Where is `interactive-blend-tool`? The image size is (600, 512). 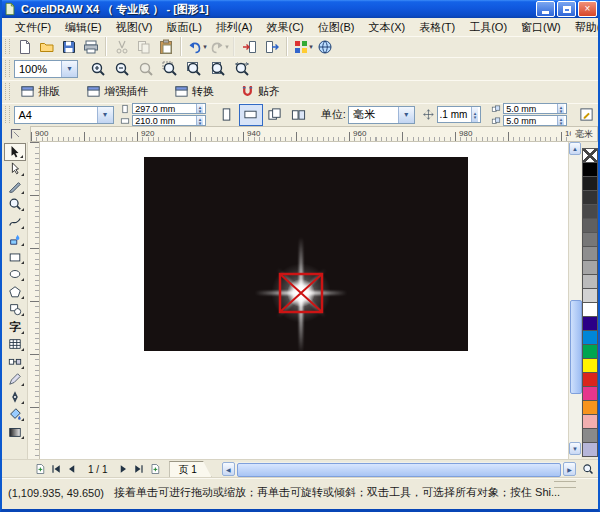 interactive-blend-tool is located at coordinates (15, 362).